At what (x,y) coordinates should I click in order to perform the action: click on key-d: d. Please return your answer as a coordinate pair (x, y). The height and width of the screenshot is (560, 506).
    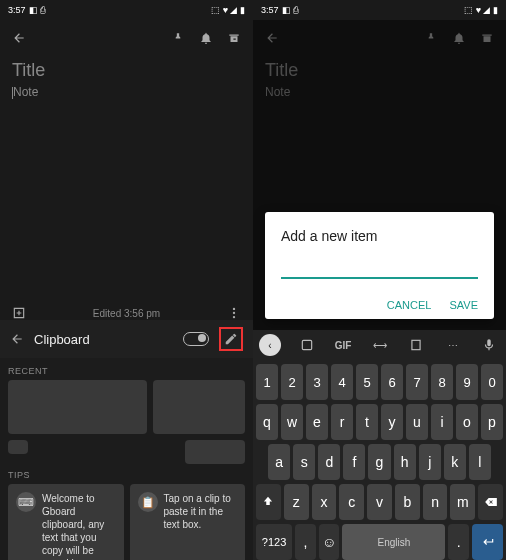
    Looking at the image, I should click on (329, 462).